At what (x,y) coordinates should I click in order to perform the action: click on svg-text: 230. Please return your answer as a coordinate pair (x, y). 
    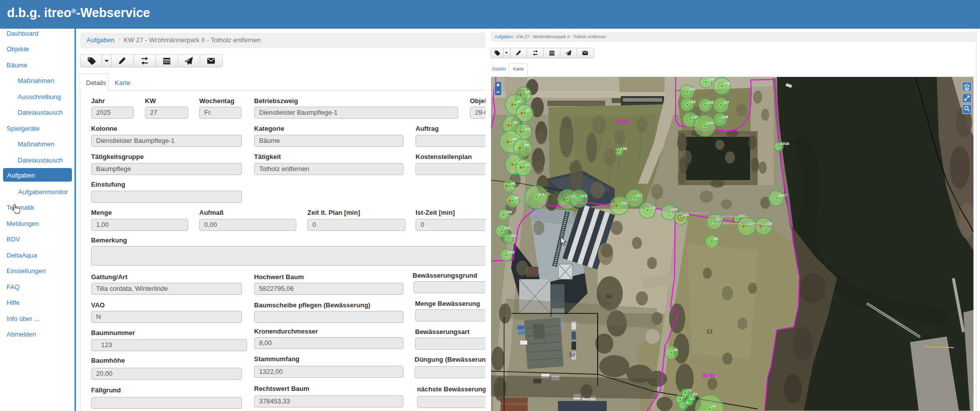
    Looking at the image, I should click on (711, 79).